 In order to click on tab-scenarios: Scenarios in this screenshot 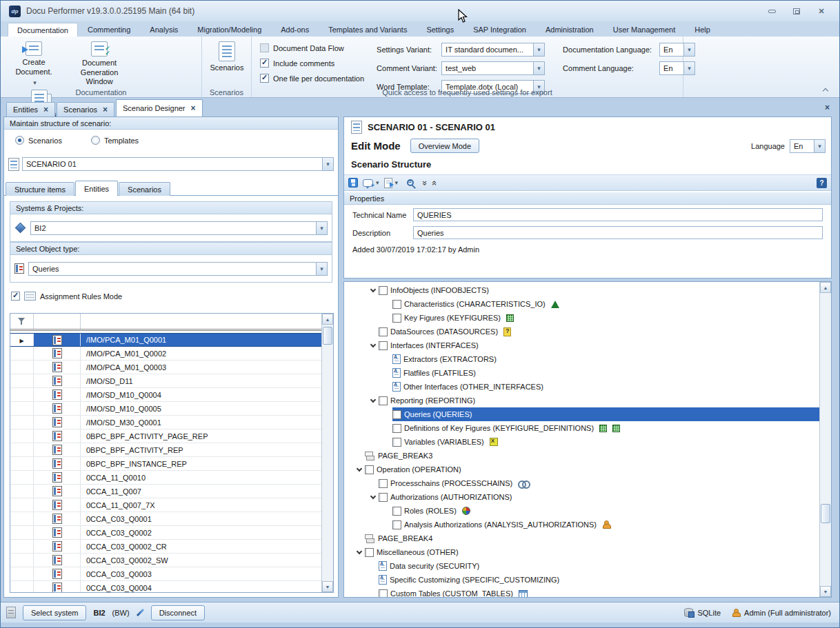, I will do `click(86, 109)`.